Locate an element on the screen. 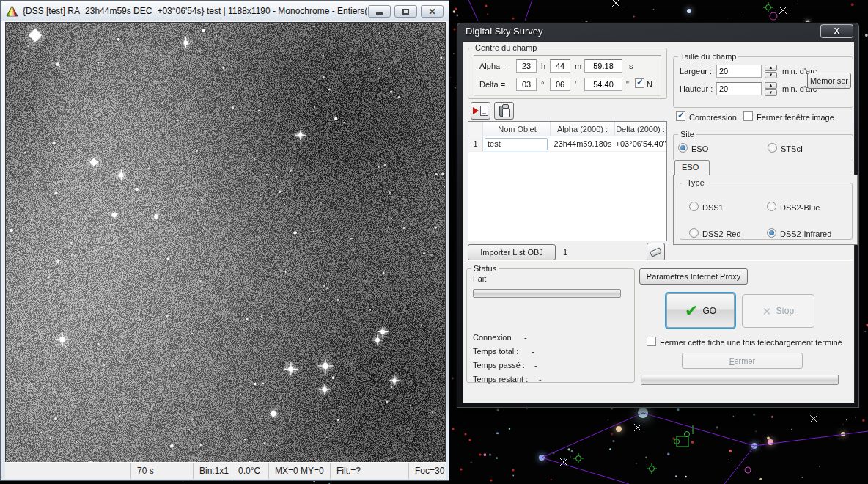 Image resolution: width=868 pixels, height=484 pixels. radio-dss1-label: DSS1 is located at coordinates (713, 208).